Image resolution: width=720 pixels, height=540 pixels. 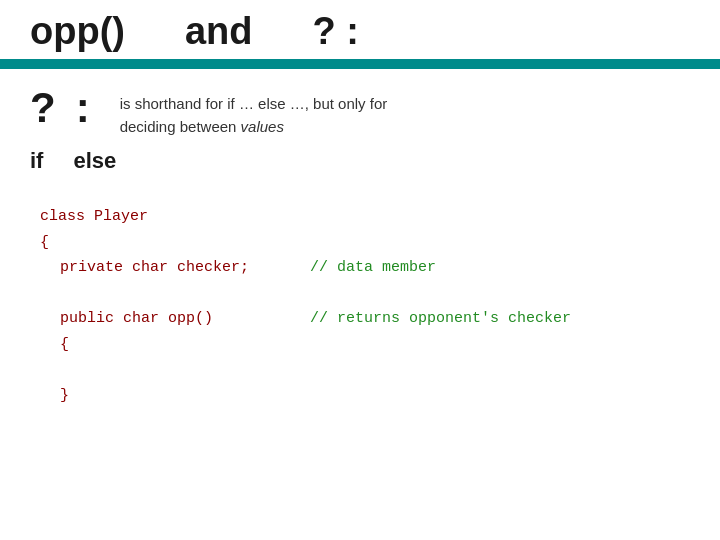 What do you see at coordinates (280, 116) in the screenshot?
I see `ternary-description: is shorthand for if … else …, but only f…` at bounding box center [280, 116].